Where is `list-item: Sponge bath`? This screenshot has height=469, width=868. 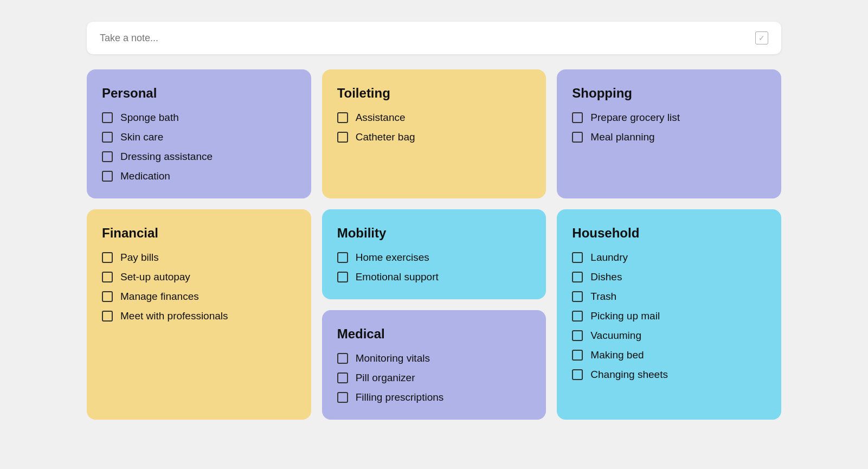 list-item: Sponge bath is located at coordinates (199, 118).